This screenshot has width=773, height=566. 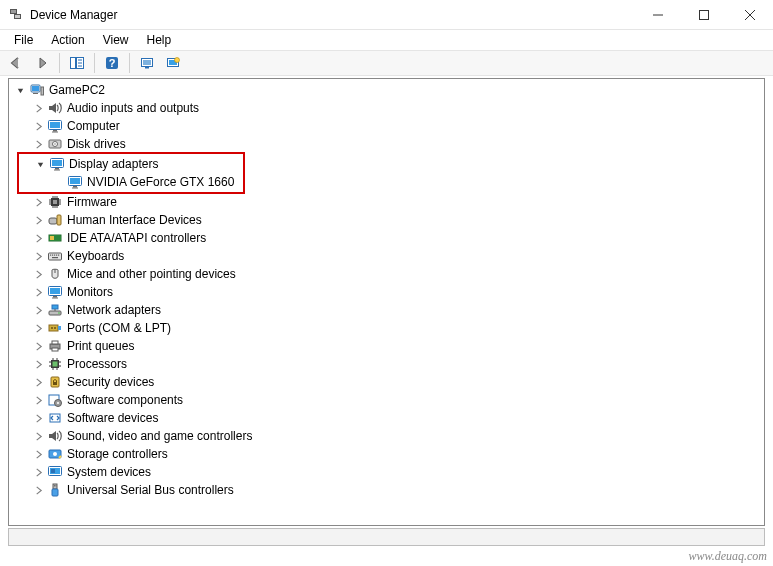 I want to click on mouse-icon, so click(x=55, y=274).